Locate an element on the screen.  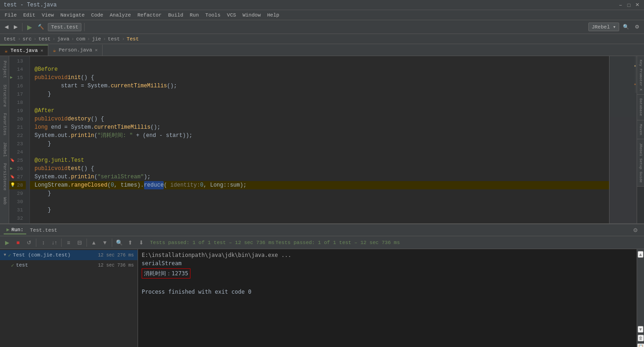
line-16: 16 is located at coordinates (17, 86).